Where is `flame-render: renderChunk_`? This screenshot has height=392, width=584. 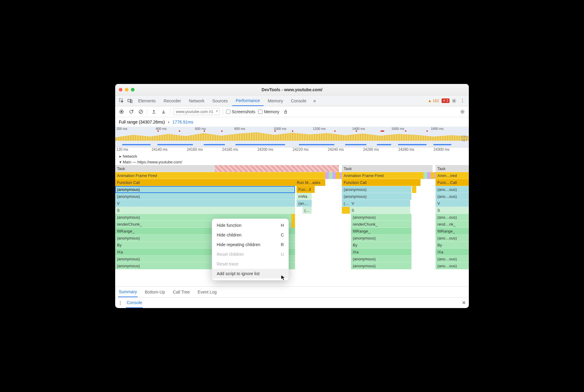
flame-render: renderChunk_ is located at coordinates (381, 224).